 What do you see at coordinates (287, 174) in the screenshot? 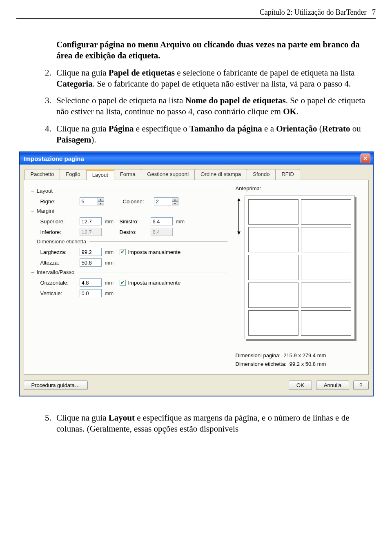
I see `tab-rfid: RFID` at bounding box center [287, 174].